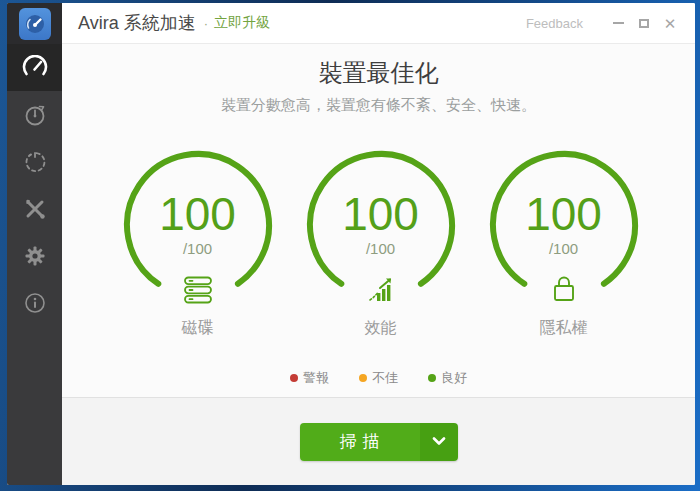  Describe the element at coordinates (363, 378) in the screenshot. I see `poor-dot-icon` at that location.